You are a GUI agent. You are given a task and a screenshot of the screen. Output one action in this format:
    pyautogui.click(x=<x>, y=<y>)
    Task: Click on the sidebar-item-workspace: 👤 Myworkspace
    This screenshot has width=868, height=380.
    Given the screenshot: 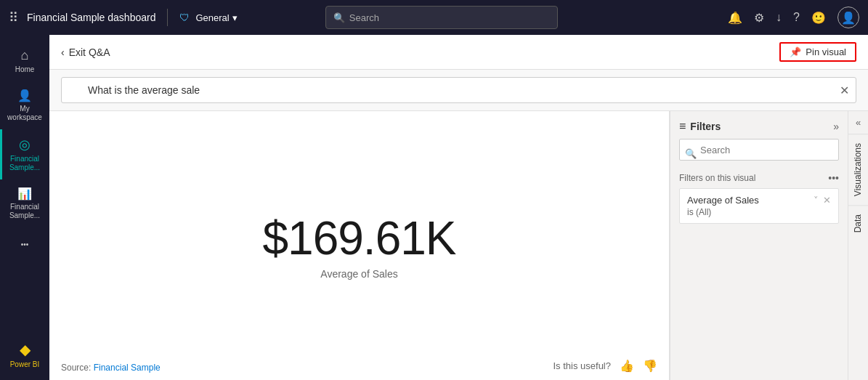 What is the action you would take?
    pyautogui.click(x=25, y=105)
    